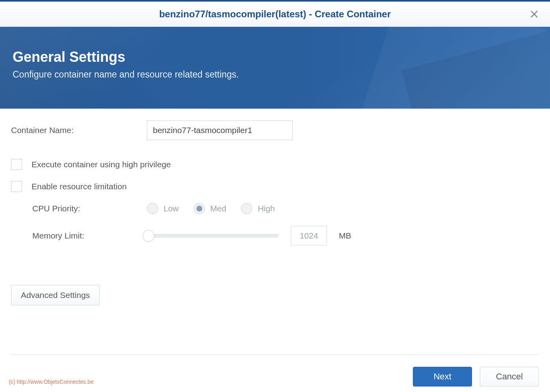 The height and width of the screenshot is (392, 550). Describe the element at coordinates (17, 187) in the screenshot. I see `resource-limitation-checkbox` at that location.